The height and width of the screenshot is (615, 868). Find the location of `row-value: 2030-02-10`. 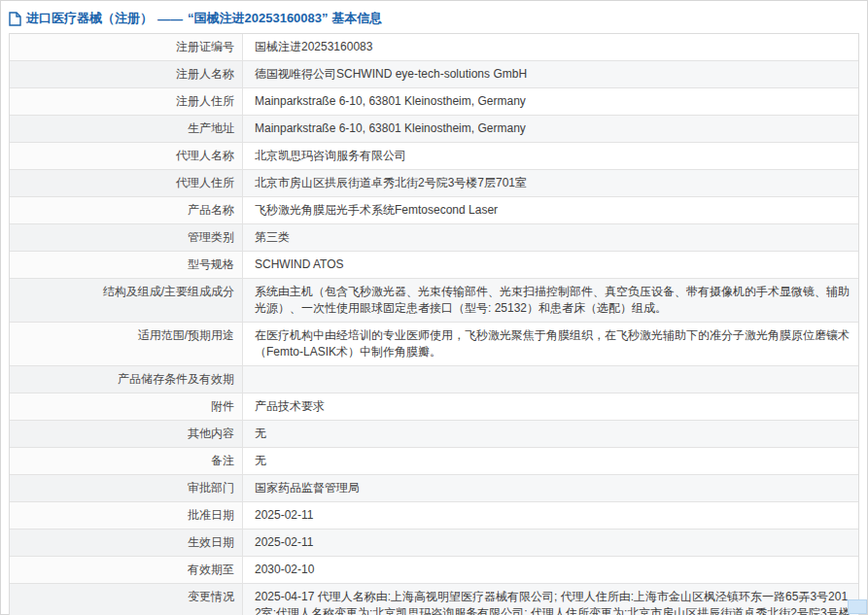

row-value: 2030-02-10 is located at coordinates (550, 569).